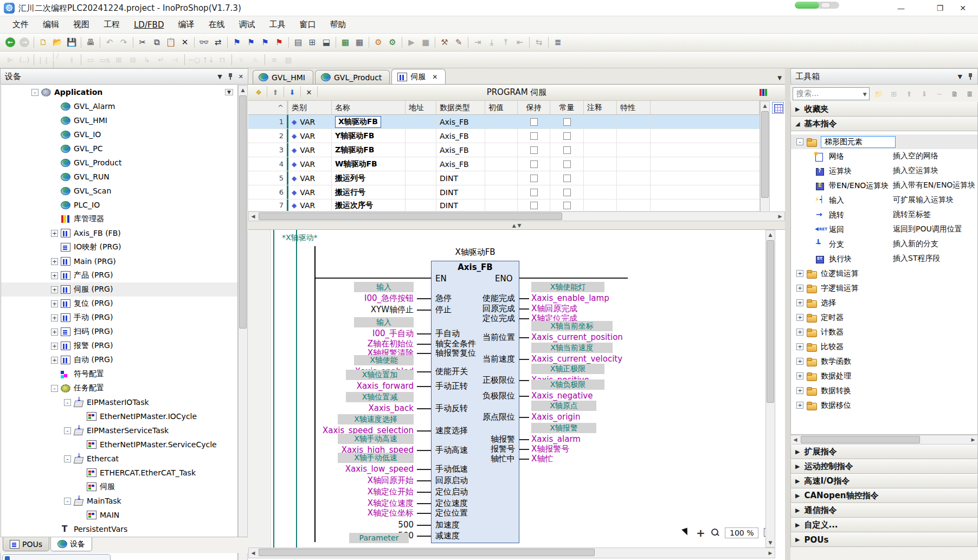  What do you see at coordinates (504, 150) in the screenshot?
I see `table-row: 3◆VARZ轴驱动FBAxis_FB` at bounding box center [504, 150].